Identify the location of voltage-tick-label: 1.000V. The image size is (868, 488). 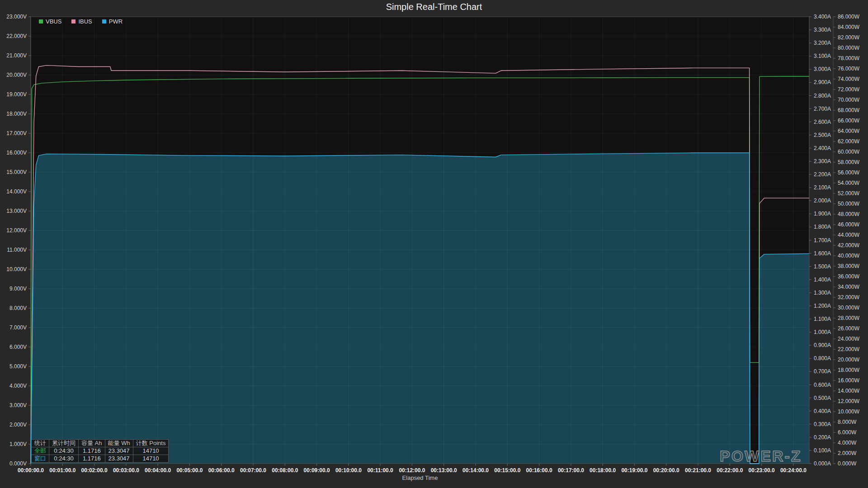
(18, 444).